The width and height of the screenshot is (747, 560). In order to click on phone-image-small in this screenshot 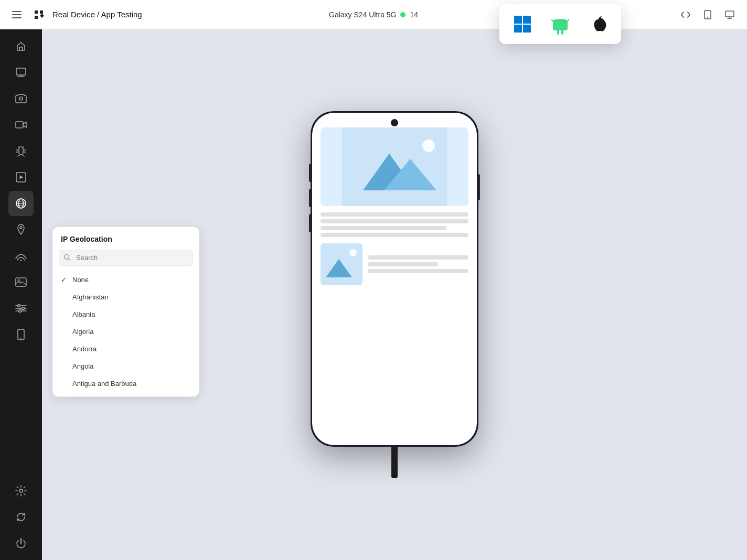, I will do `click(342, 264)`.